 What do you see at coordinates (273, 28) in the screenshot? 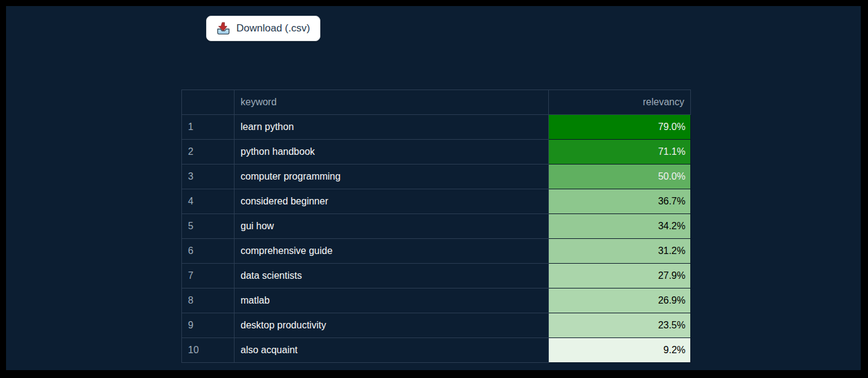
I see `download-button-label: Download (.csv)` at bounding box center [273, 28].